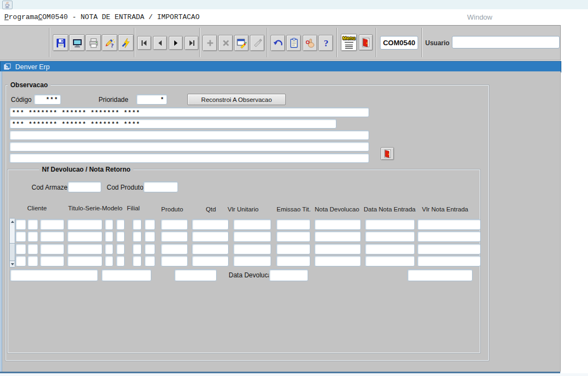  I want to click on prev-record-button, so click(160, 43).